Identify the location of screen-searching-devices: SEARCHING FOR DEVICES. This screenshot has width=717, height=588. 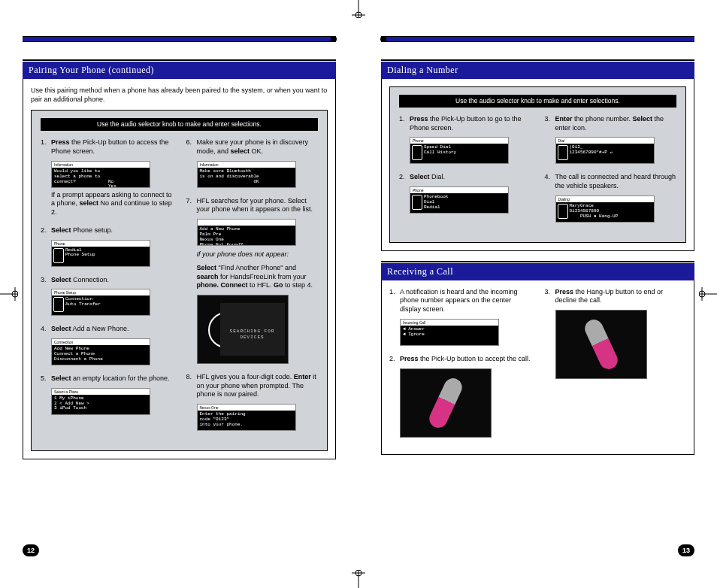
(243, 329).